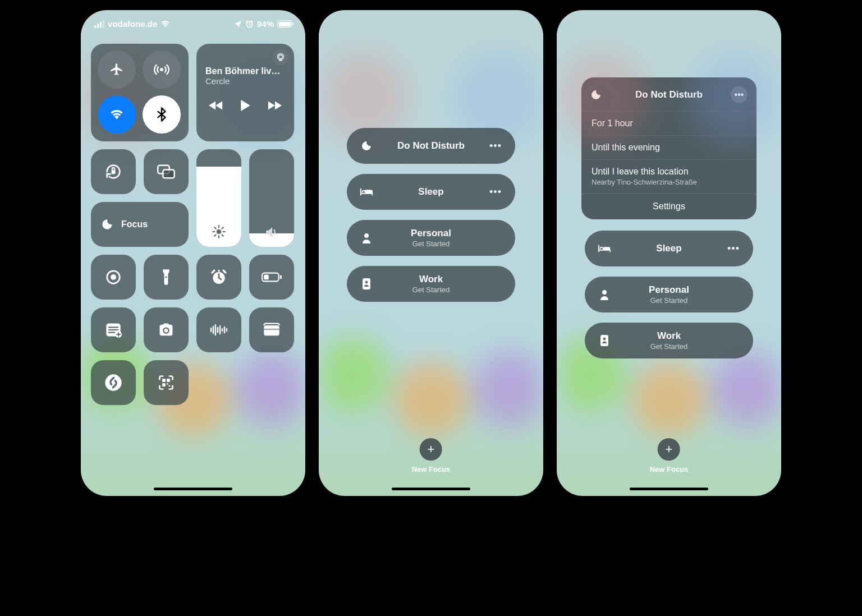 The height and width of the screenshot is (616, 862). What do you see at coordinates (274, 105) in the screenshot?
I see `next-track-icon` at bounding box center [274, 105].